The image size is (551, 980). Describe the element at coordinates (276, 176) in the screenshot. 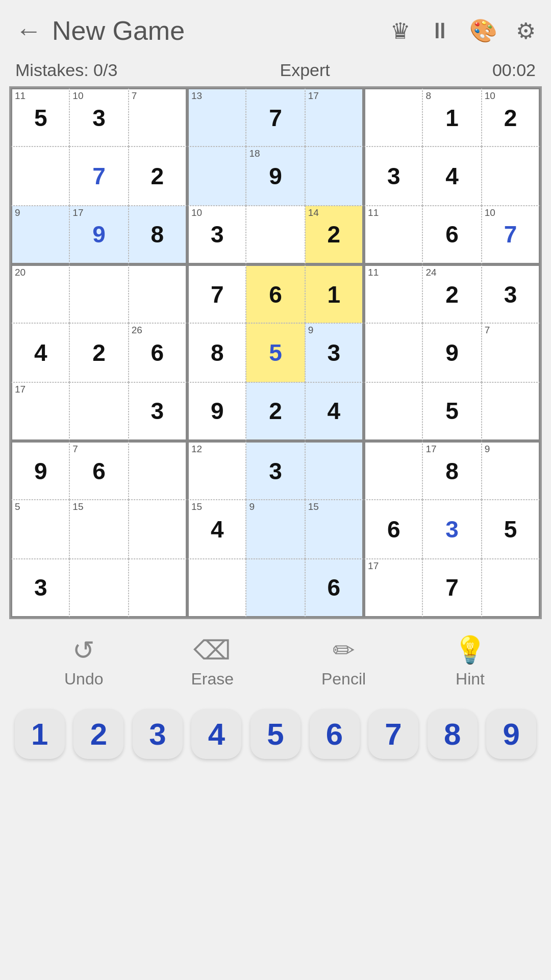

I see `cell-1-4: 189` at that location.